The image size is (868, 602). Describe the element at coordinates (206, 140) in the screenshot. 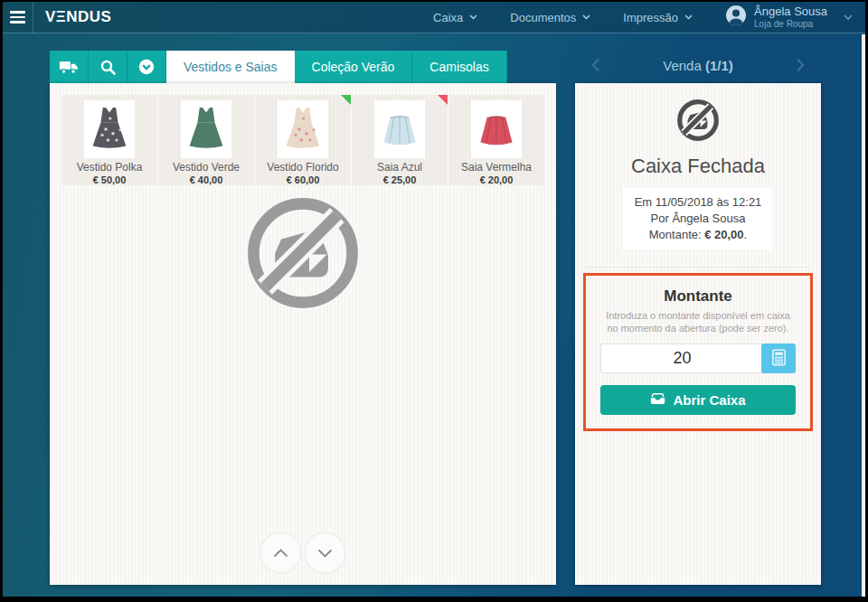

I see `product-card: Vestido Verde € 40,00` at that location.